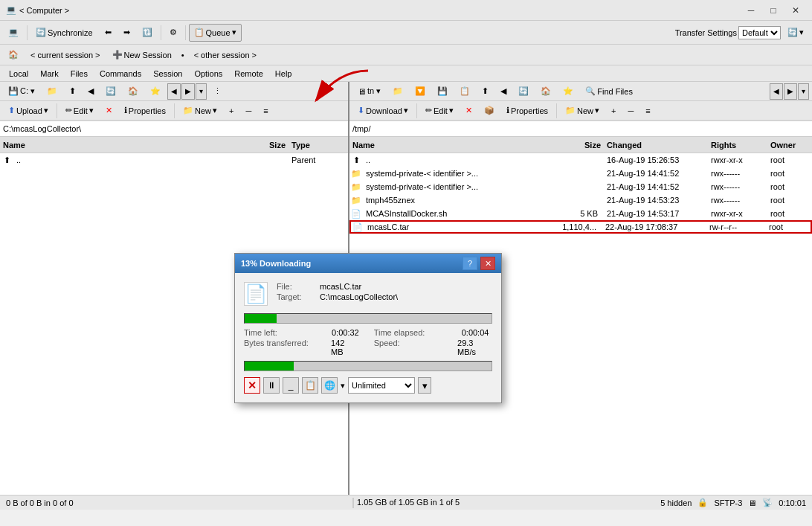  I want to click on cancel-transfer-btn: ✕, so click(252, 385).